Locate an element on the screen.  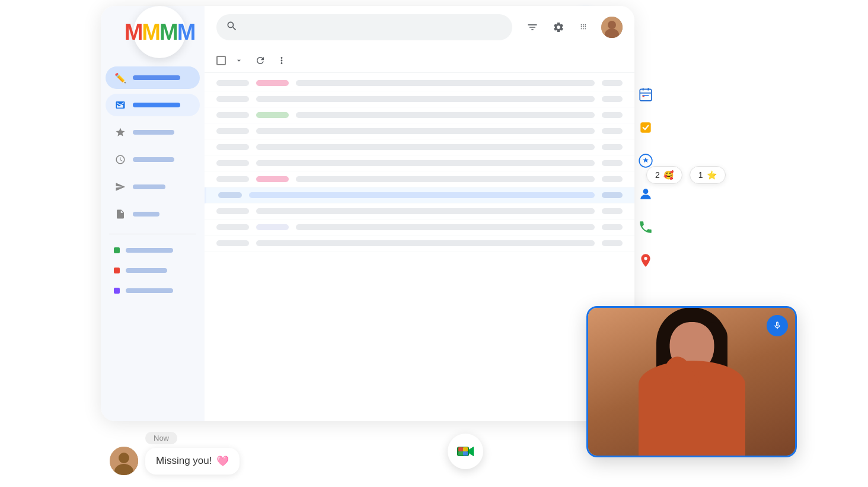
search-bar is located at coordinates (364, 27).